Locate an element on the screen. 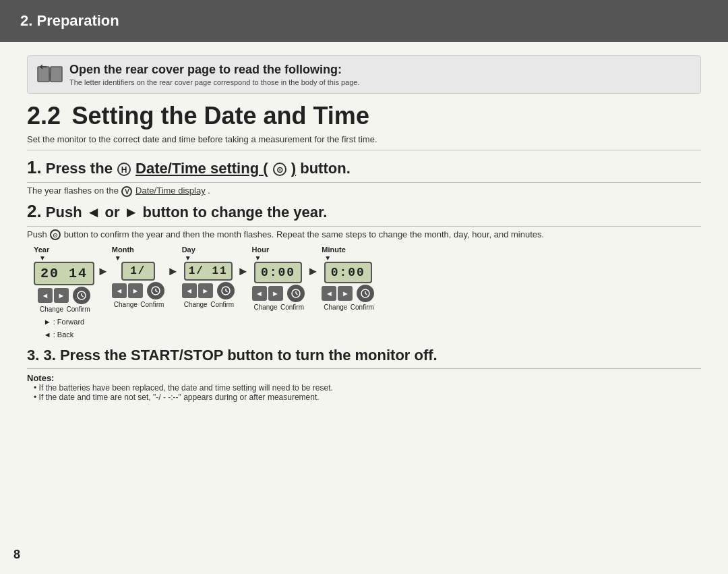 This screenshot has width=728, height=574. month-btn-labels: Change Confirm is located at coordinates (138, 305).